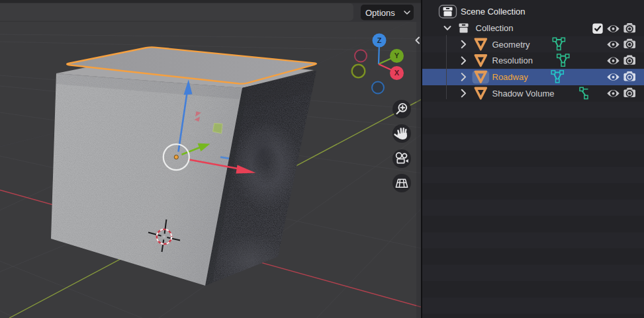 This screenshot has width=644, height=318. I want to click on svg-text: Collection, so click(495, 28).